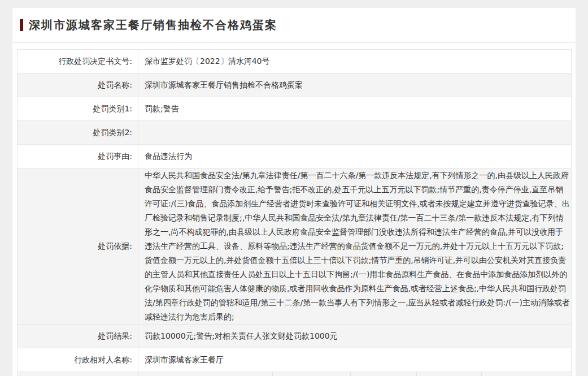  Describe the element at coordinates (294, 374) in the screenshot. I see `table-row-partial` at that location.